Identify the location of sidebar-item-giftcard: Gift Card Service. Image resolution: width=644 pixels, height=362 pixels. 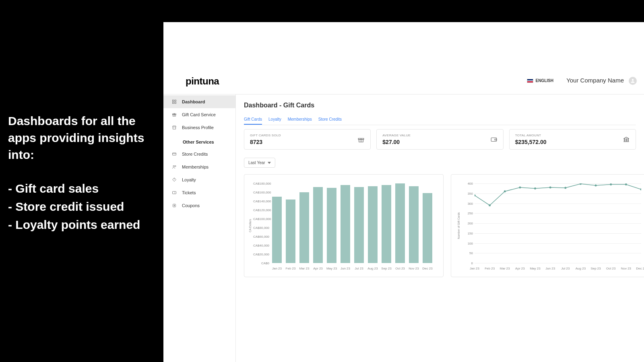
(200, 115).